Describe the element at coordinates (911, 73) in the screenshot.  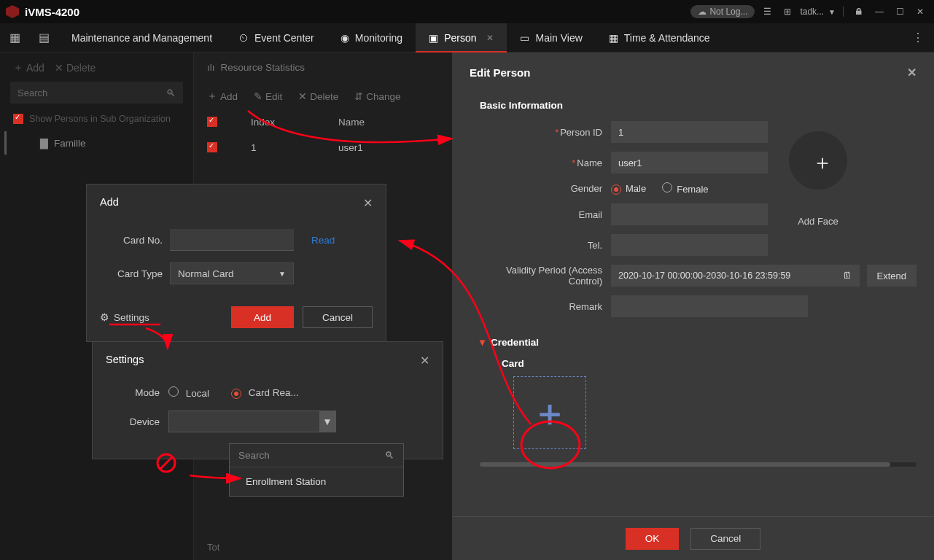
I see `close-panel-icon: ✕` at that location.